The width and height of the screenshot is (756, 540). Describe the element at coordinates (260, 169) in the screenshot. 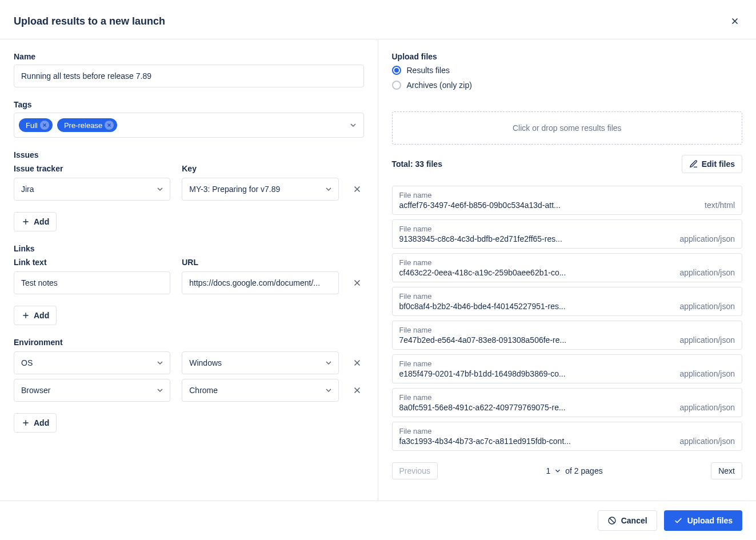

I see `issue-key-label: Key` at that location.